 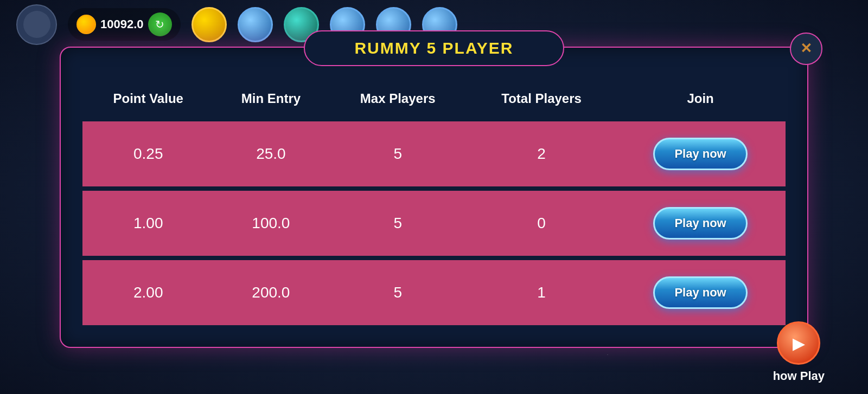 What do you see at coordinates (148, 223) in the screenshot?
I see `cell-point-value: 1.00` at bounding box center [148, 223].